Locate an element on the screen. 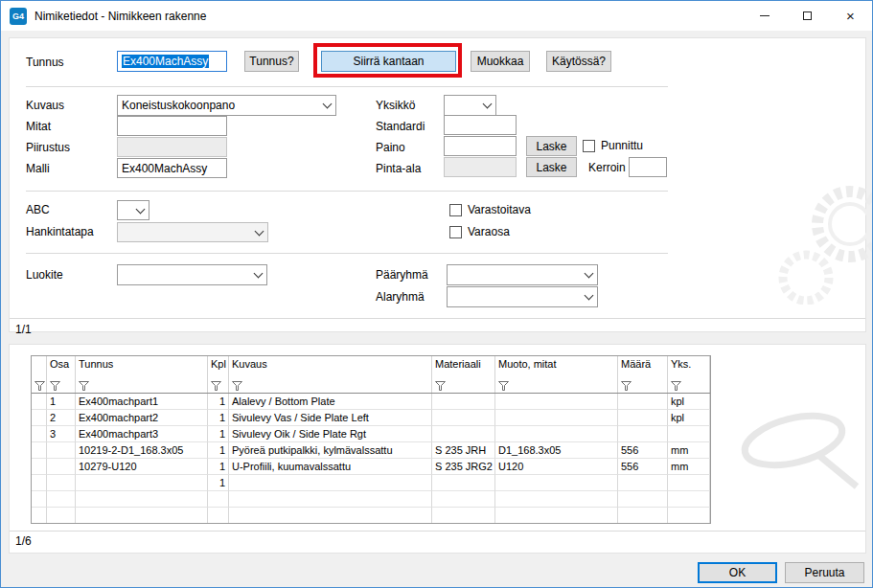 The image size is (873, 588). hankintatapa-combobox is located at coordinates (193, 232).